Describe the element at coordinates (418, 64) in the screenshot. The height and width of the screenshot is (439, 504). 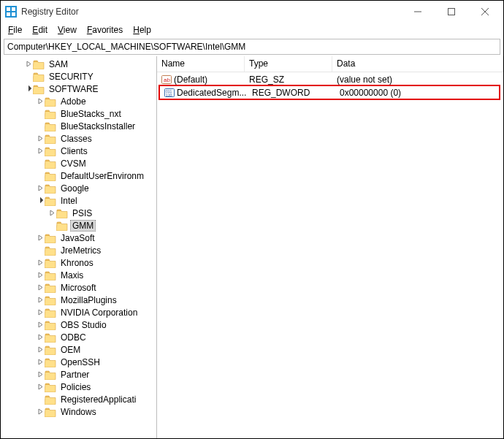
I see `col-data: Data` at that location.